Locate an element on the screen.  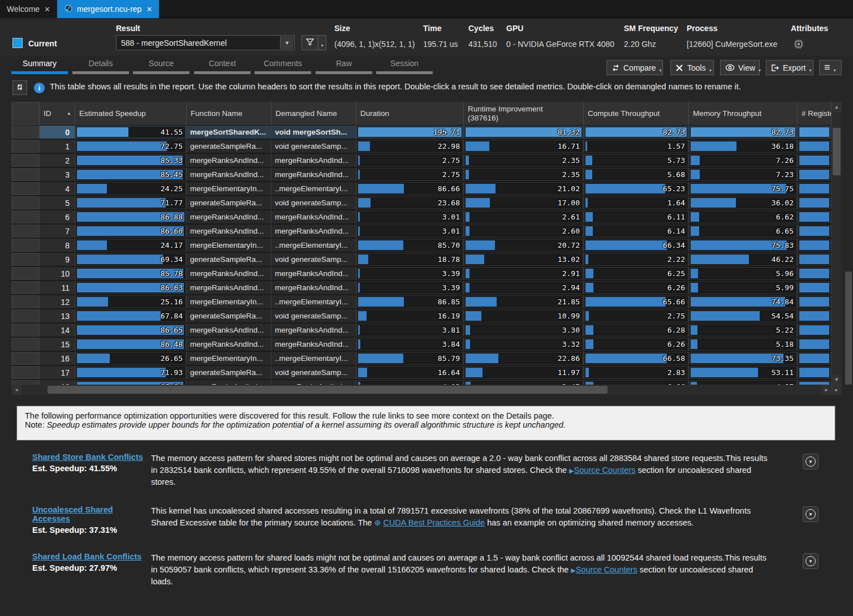
table-row: 686.88mergeRanksAndInd...mergeRanksAndIn… is located at coordinates (421, 217).